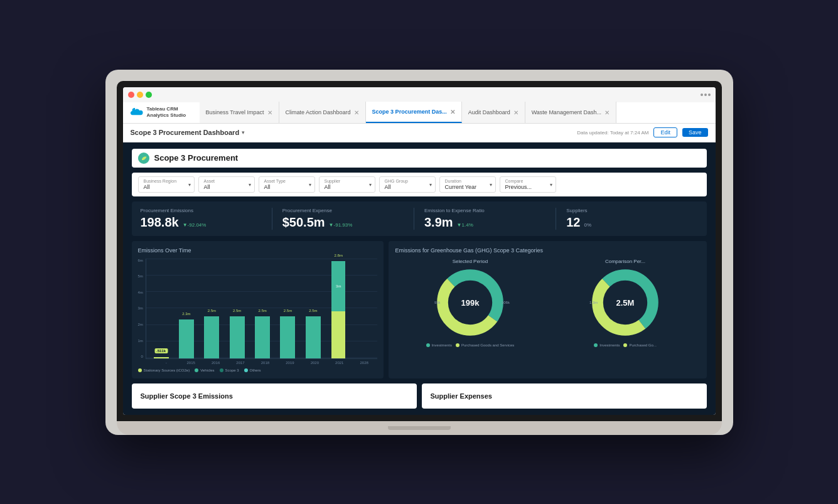  I want to click on section-title: Selected Period, so click(470, 261).